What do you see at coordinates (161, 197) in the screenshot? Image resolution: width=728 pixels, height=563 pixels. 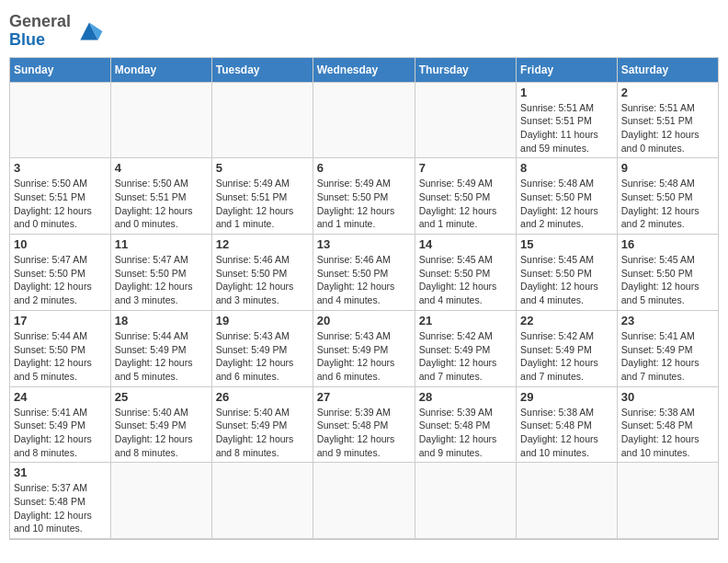 I see `calendar-cell: 4Sunrise: 5:50 AM Sunset: 5:51 PM Daylig…` at bounding box center [161, 197].